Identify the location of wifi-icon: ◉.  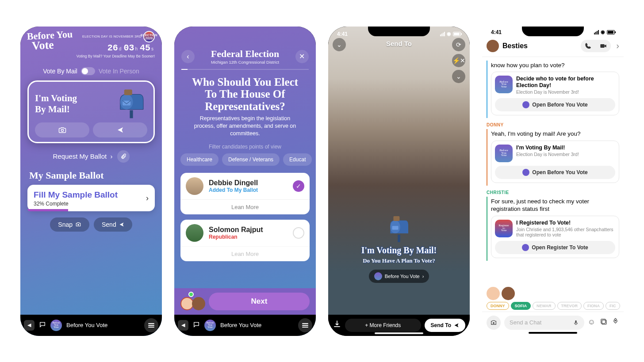
(449, 34).